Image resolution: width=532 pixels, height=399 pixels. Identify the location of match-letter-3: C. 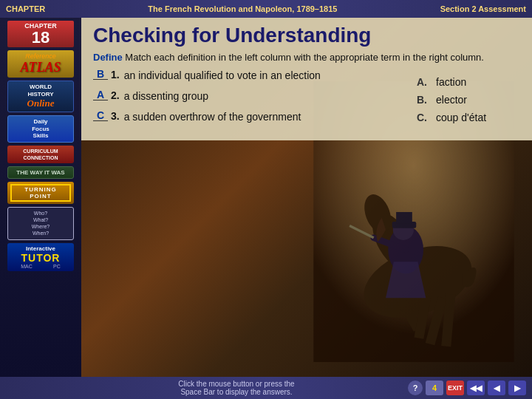
(100, 115).